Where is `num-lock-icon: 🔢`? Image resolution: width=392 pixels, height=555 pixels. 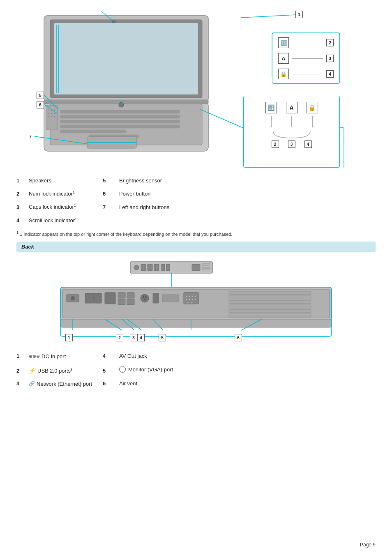 num-lock-icon: 🔢 is located at coordinates (284, 43).